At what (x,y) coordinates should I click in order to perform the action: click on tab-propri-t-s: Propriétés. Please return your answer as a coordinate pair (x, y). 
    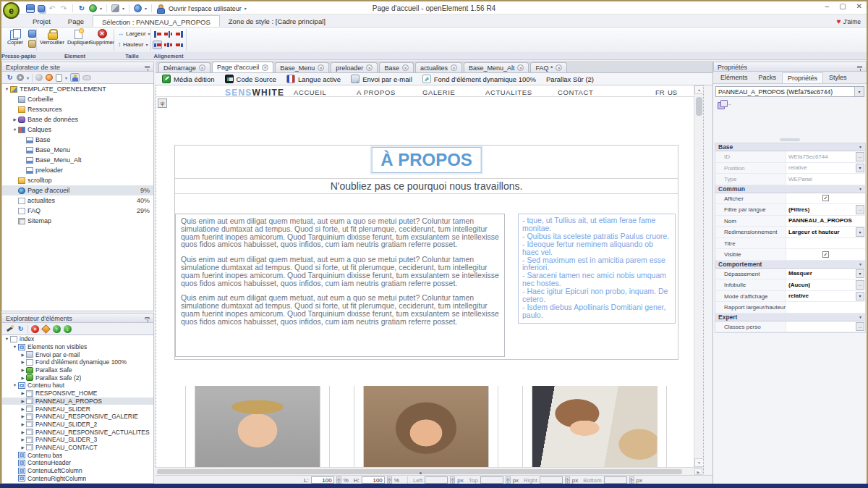
    Looking at the image, I should click on (803, 78).